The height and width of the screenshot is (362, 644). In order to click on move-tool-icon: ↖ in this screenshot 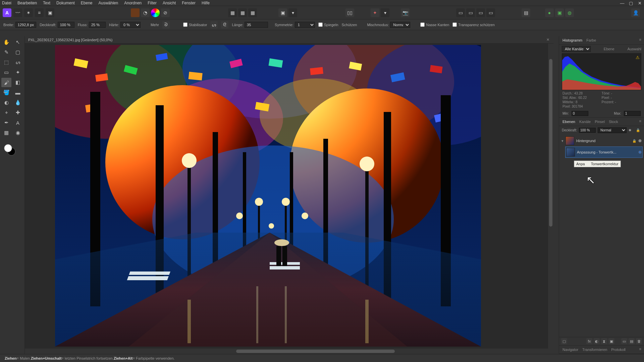, I will do `click(18, 42)`.